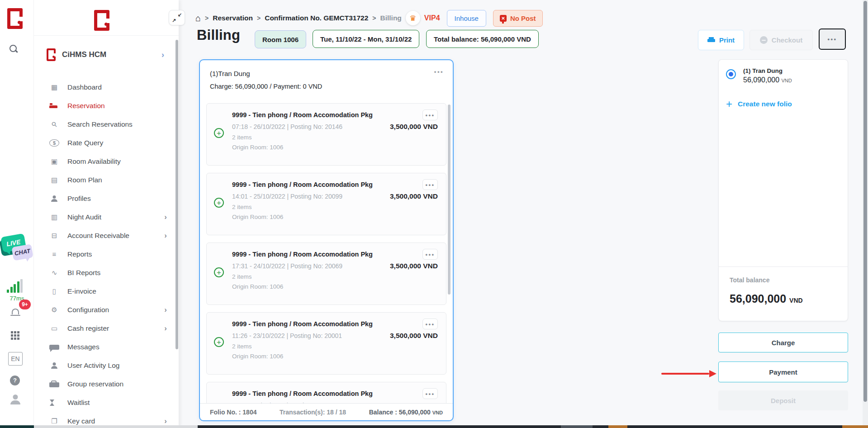 Image resolution: width=868 pixels, height=428 pixels. I want to click on sidebar-item-user-activity-log: User Activity Log, so click(106, 366).